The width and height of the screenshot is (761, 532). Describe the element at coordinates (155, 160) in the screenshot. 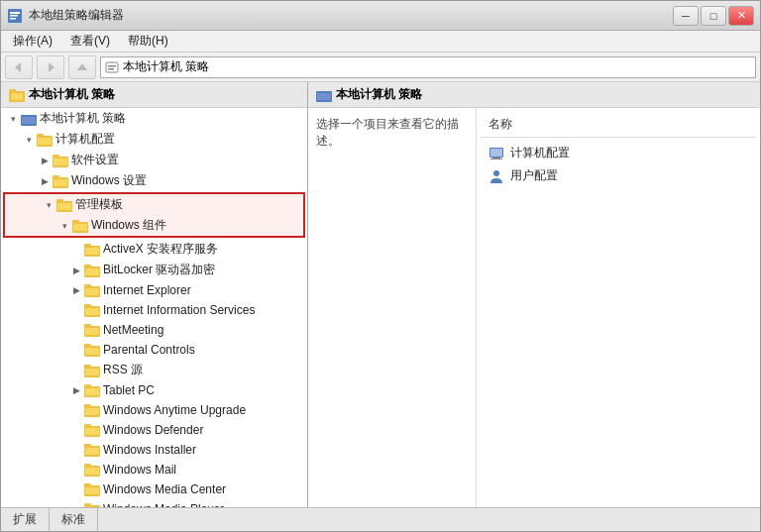

I see `tree-item-software: ▶ 软件设置` at that location.